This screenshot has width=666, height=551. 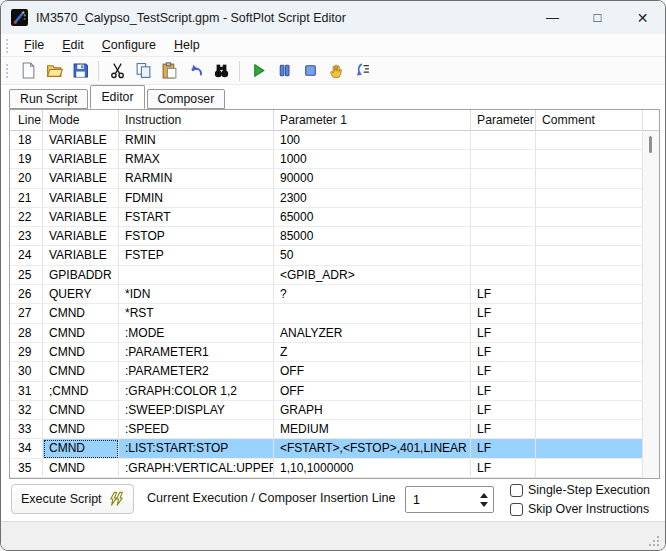 What do you see at coordinates (284, 71) in the screenshot?
I see `pause-button` at bounding box center [284, 71].